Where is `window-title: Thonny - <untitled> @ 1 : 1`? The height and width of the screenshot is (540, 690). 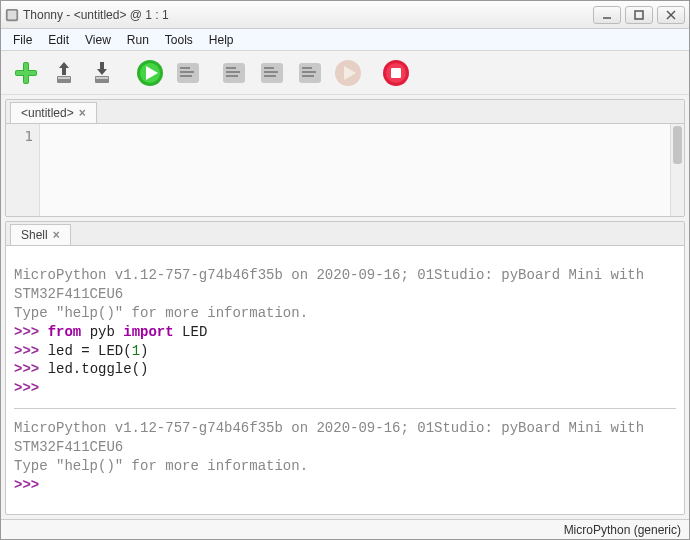 window-title: Thonny - <untitled> @ 1 : 1 is located at coordinates (306, 15).